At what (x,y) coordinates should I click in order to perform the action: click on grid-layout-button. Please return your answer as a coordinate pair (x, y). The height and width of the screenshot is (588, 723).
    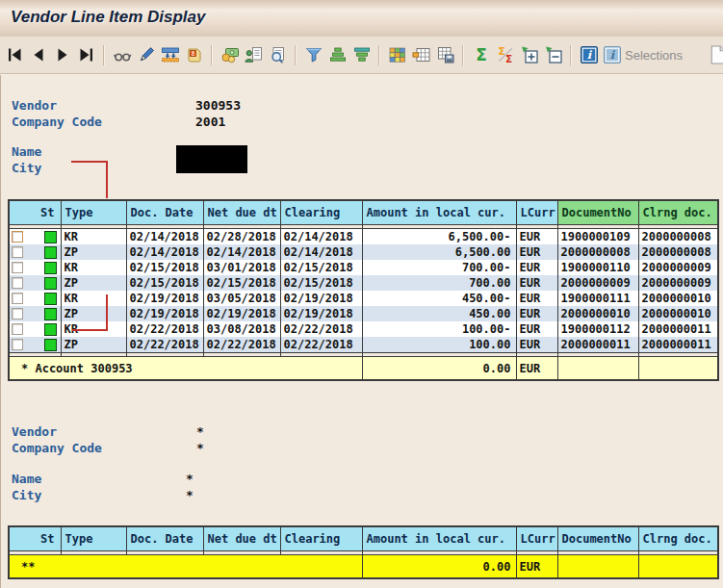
    Looking at the image, I should click on (397, 55).